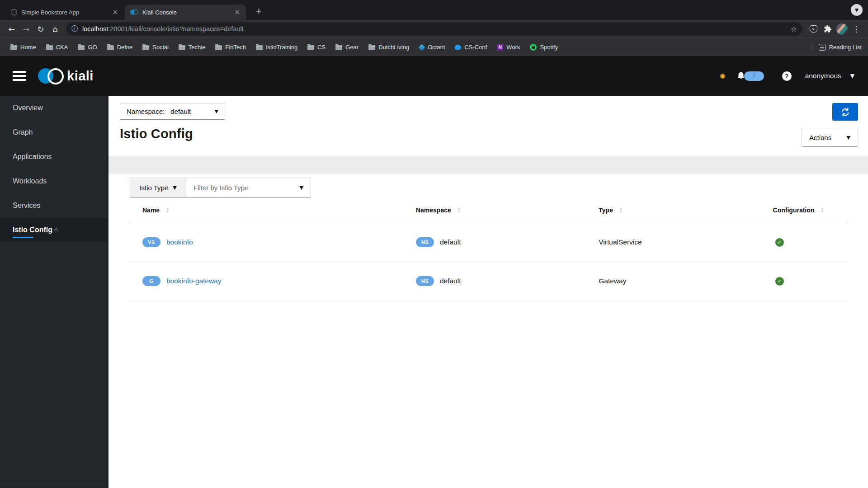  I want to click on bookmark-label: CS-Conf, so click(476, 47).